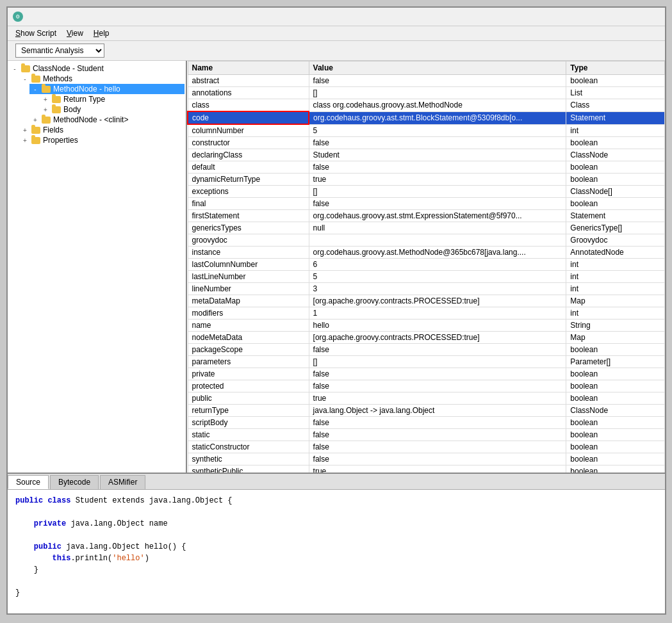  I want to click on cell-type: ClassNode, so click(616, 411).